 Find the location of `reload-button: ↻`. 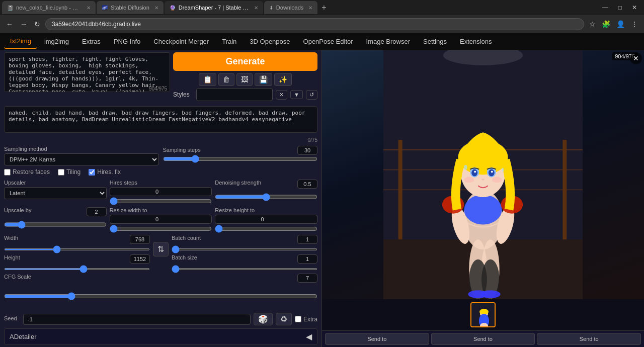

reload-button: ↻ is located at coordinates (37, 24).